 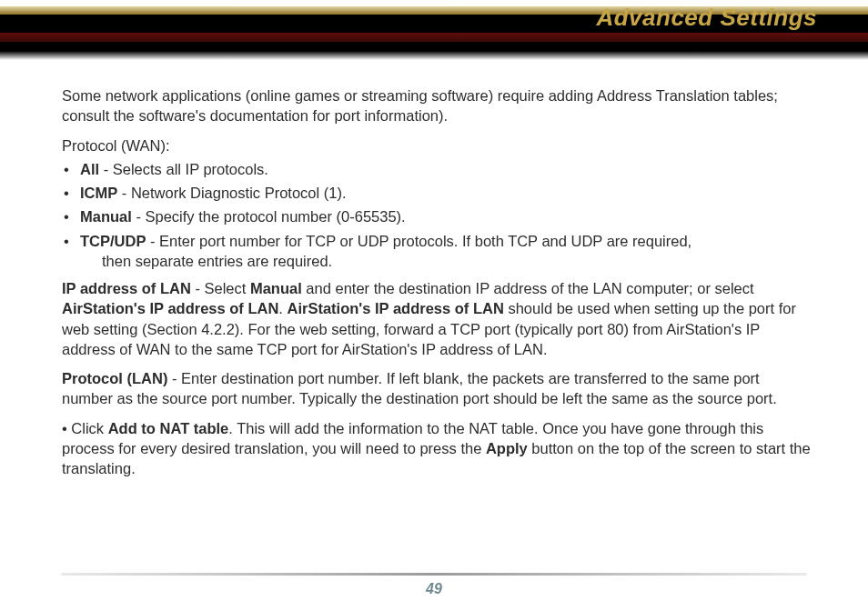 I want to click on footer-divider, so click(x=434, y=575).